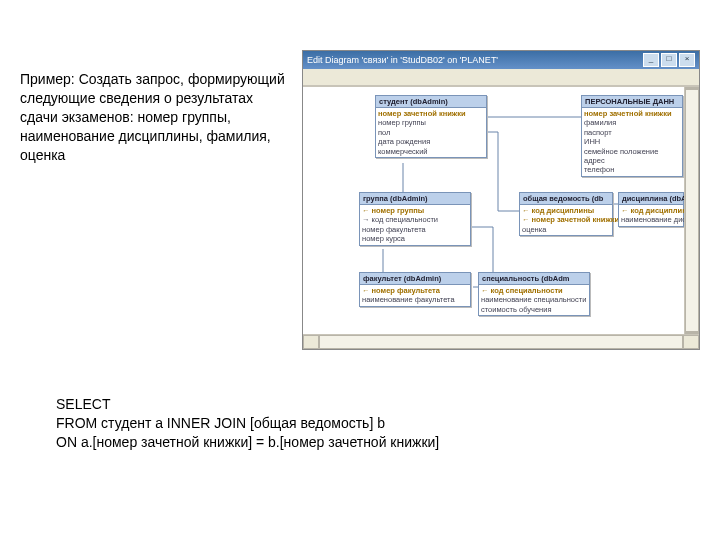 The image size is (720, 540). I want to click on table-faculty-body: ← номер факультета наименование факульте…, so click(415, 296).